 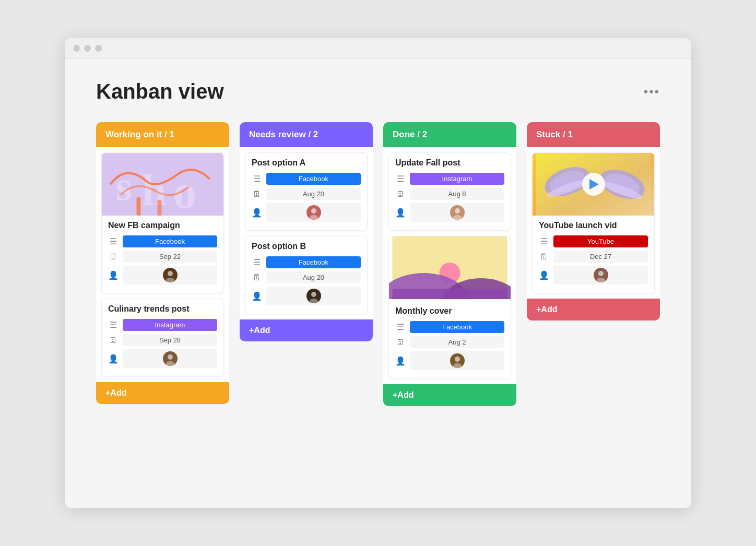 I want to click on add-button-working: +Add, so click(x=163, y=393).